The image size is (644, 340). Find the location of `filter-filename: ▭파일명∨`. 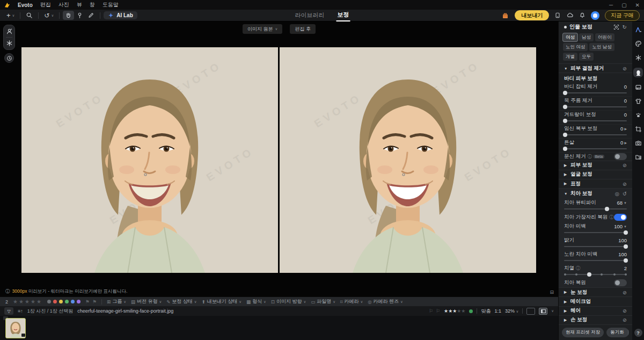

filter-filename: ▭파일명∨ is located at coordinates (323, 302).